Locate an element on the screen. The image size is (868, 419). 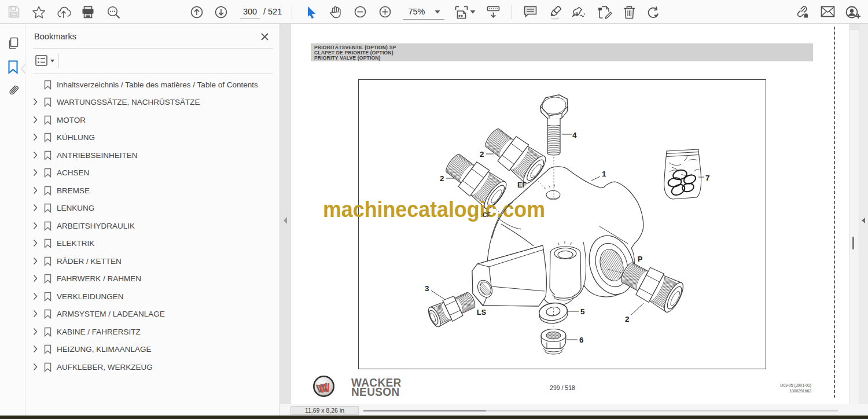
svg-text: 1 is located at coordinates (604, 174).